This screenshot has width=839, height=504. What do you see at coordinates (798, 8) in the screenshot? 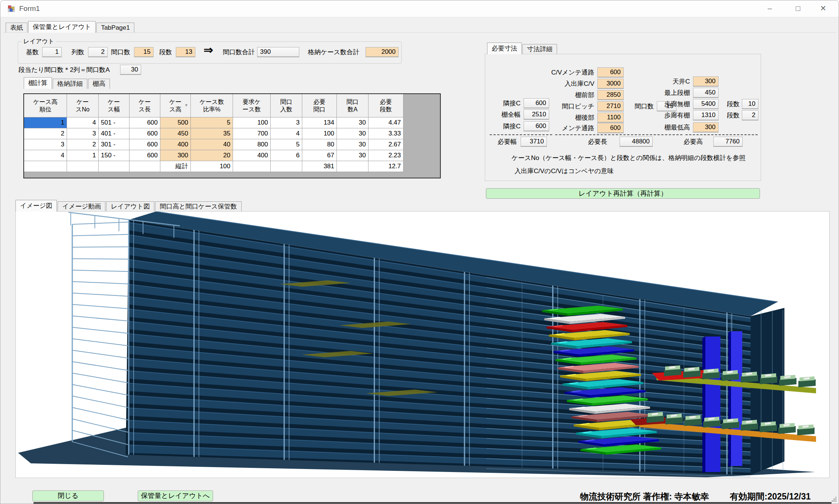
I see `maximize-button: □` at bounding box center [798, 8].